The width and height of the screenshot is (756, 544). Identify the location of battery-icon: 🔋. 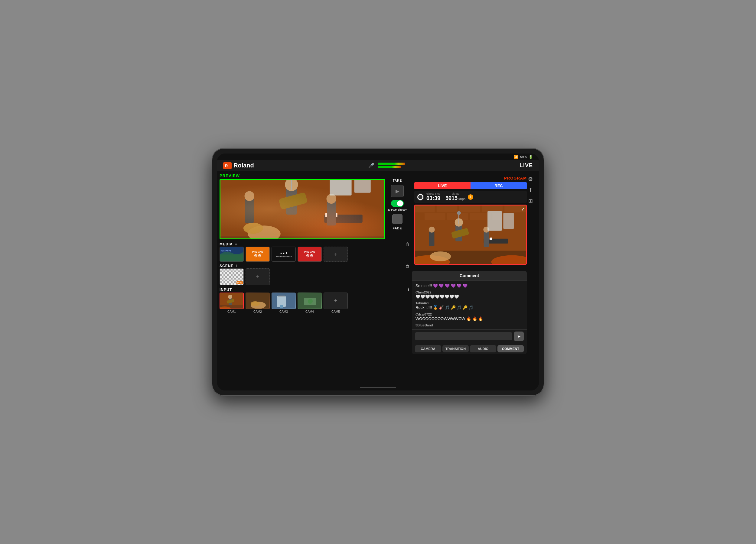
(531, 157).